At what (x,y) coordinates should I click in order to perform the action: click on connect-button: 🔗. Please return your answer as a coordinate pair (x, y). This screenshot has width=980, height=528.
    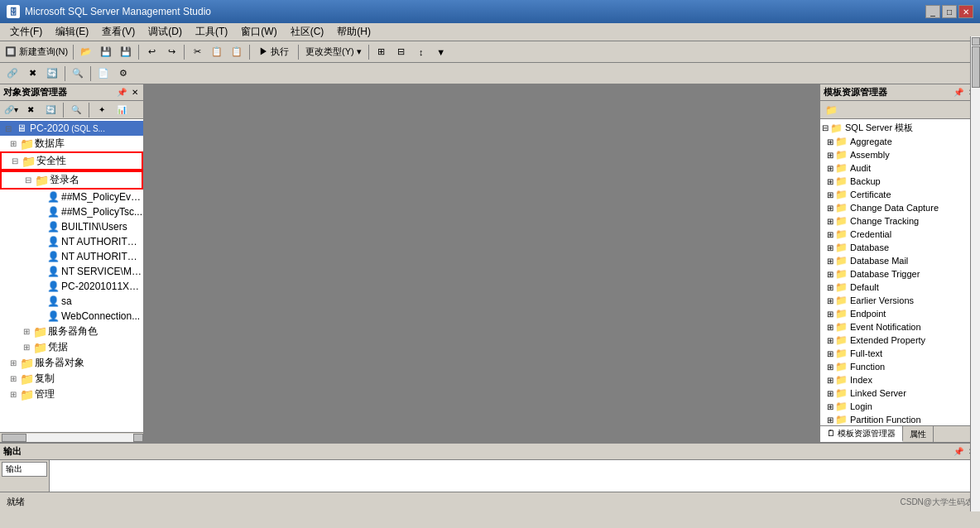
    Looking at the image, I should click on (12, 74).